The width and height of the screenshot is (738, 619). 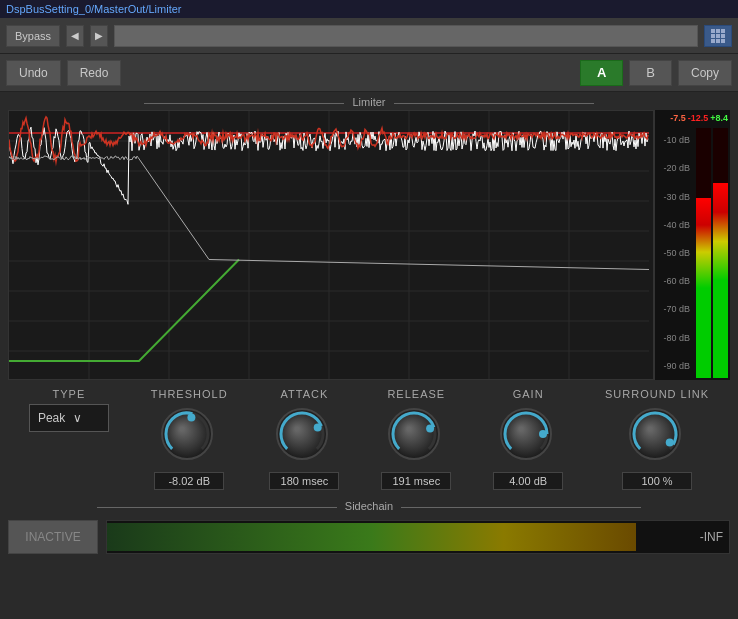 What do you see at coordinates (657, 481) in the screenshot?
I see `surround-link-value: 100 %` at bounding box center [657, 481].